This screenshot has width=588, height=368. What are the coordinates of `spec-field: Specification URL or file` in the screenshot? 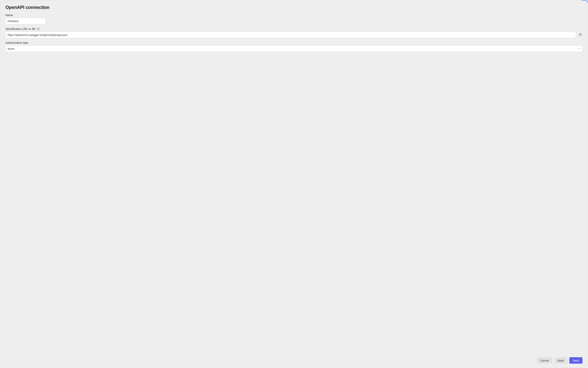 It's located at (294, 33).